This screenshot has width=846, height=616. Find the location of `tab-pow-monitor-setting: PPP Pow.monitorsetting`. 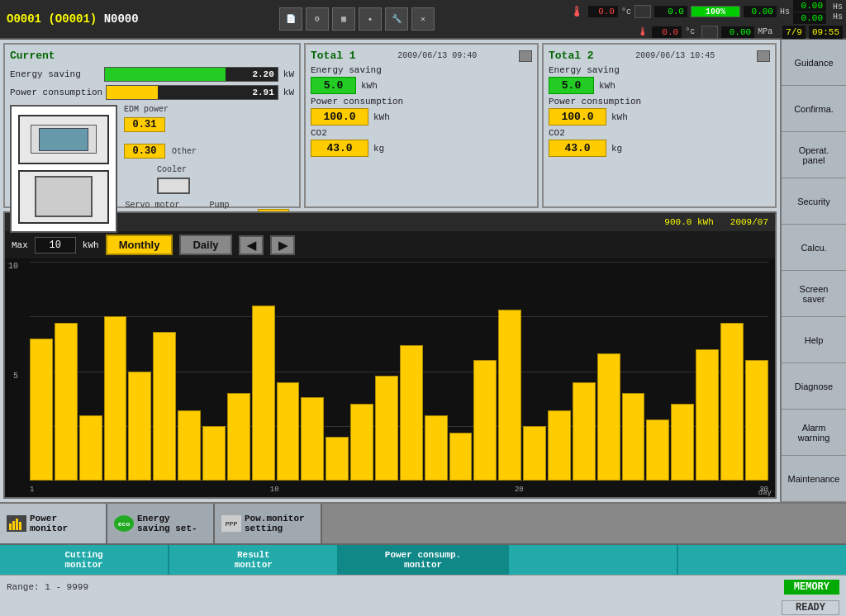

tab-pow-monitor-setting: PPP Pow.monitorsetting is located at coordinates (269, 524).